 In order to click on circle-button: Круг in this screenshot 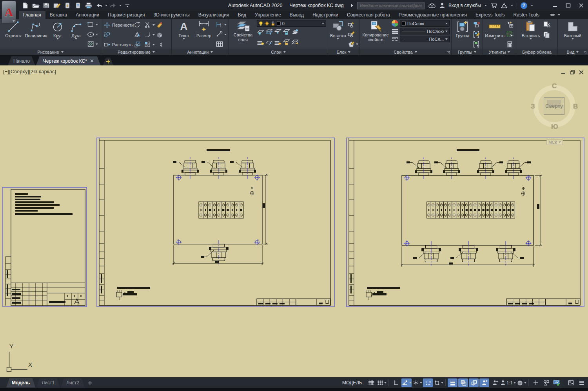, I will do `click(58, 30)`.